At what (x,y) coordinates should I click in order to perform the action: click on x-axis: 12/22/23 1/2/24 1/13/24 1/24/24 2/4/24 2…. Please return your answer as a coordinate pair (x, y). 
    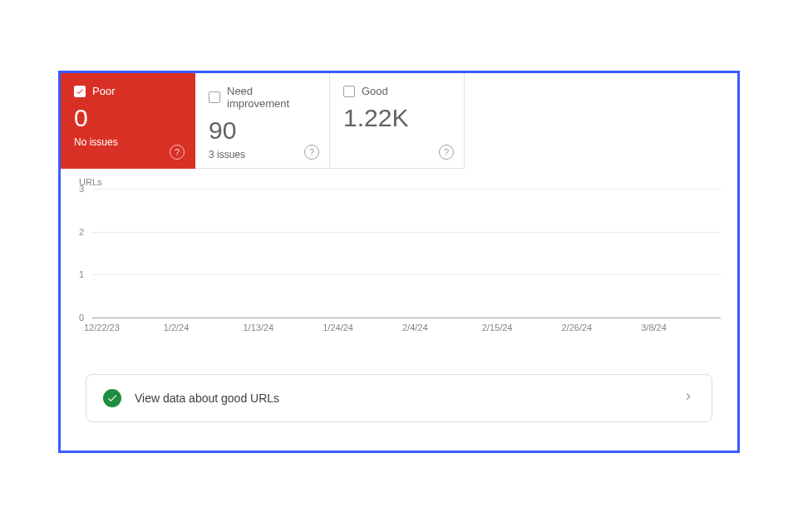
    Looking at the image, I should click on (406, 328).